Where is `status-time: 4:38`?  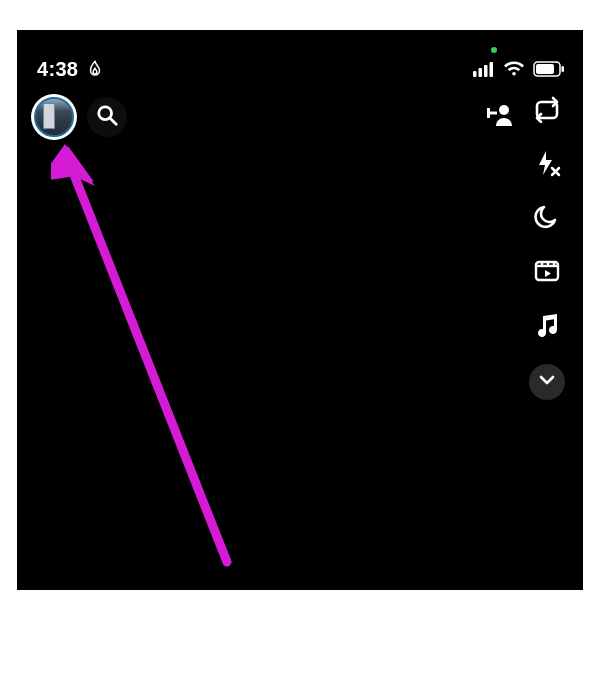 status-time: 4:38 is located at coordinates (58, 70).